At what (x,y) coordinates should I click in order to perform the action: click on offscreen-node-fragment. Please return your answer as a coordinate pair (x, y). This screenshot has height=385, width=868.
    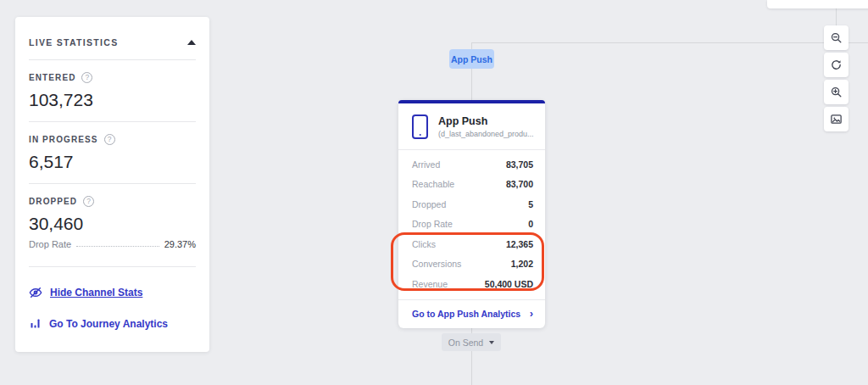
    Looking at the image, I should click on (817, 4).